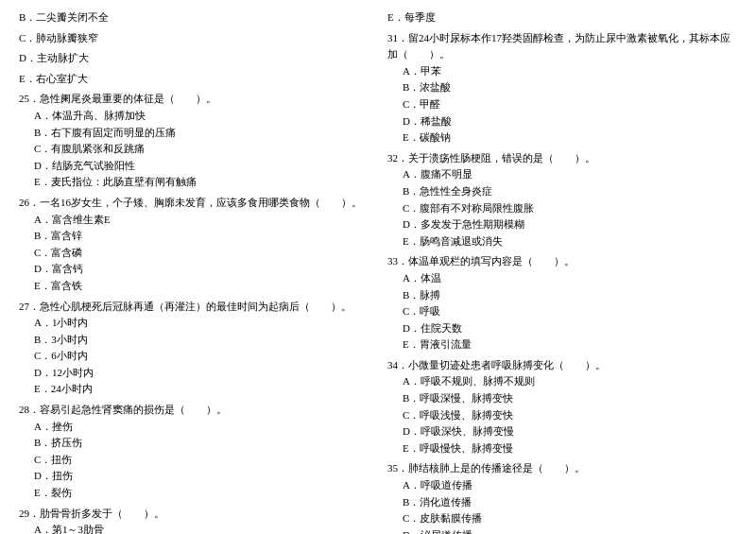 The height and width of the screenshot is (534, 756). I want to click on option-q27-1: B．3小时内, so click(194, 340).